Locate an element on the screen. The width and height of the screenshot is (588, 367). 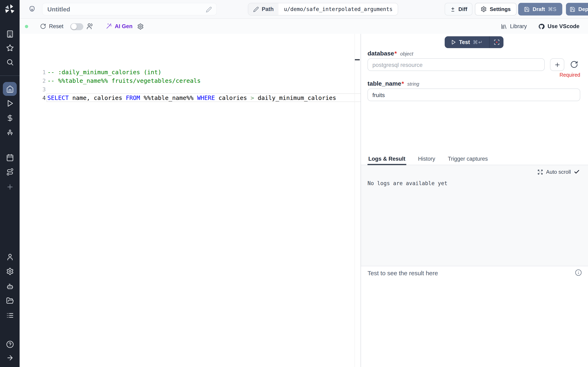
home-icon is located at coordinates (10, 89).